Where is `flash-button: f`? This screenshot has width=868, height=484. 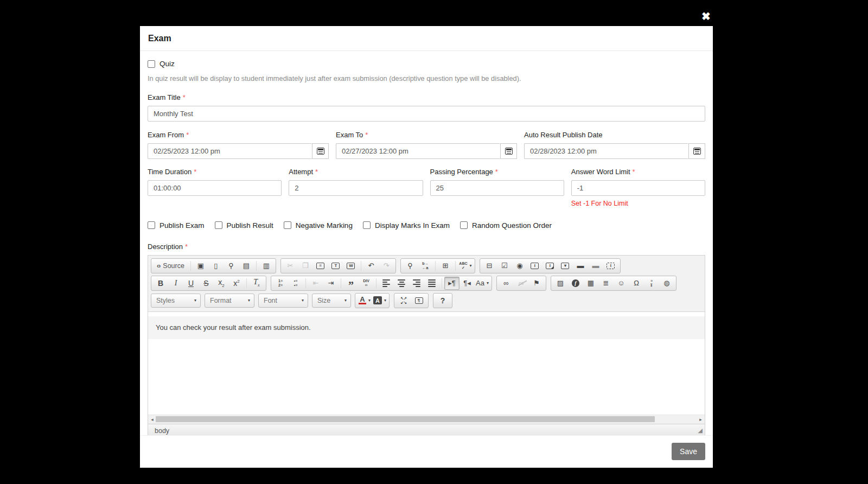
flash-button: f is located at coordinates (576, 283).